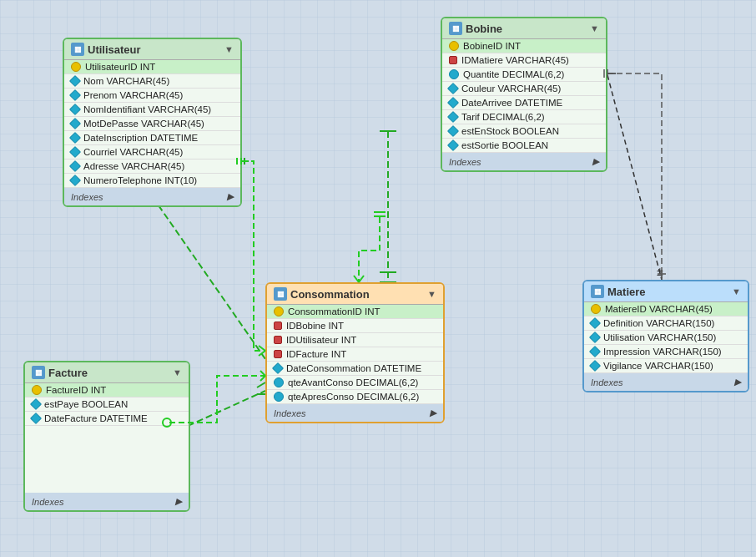 This screenshot has width=756, height=557. I want to click on field-qteapresconso: qteApresConso DECIMAL(6,2), so click(355, 397).